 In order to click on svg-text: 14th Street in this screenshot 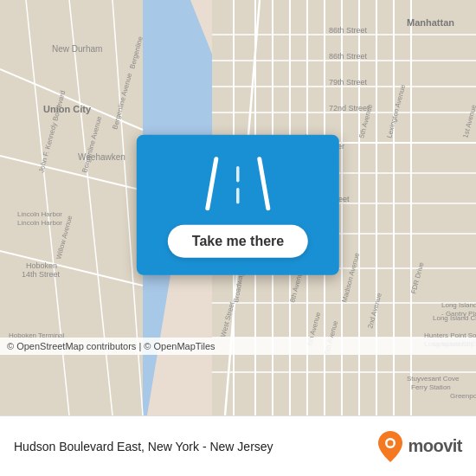, I will do `click(42, 274)`.